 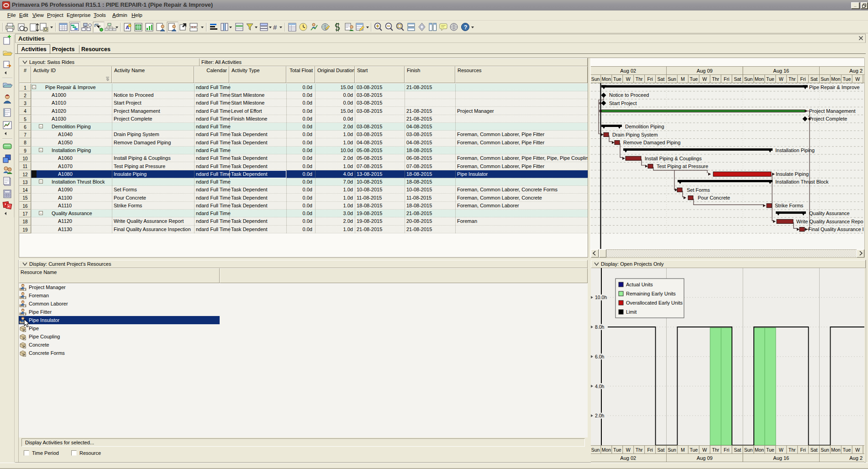 What do you see at coordinates (631, 312) in the screenshot?
I see `svg-text: Limit` at bounding box center [631, 312].